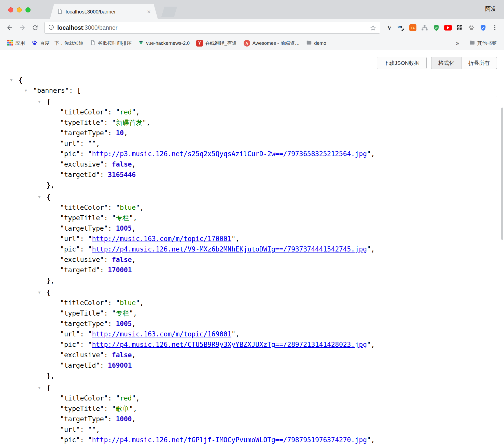  What do you see at coordinates (252, 91) in the screenshot?
I see `json-array-open: ▼"banners": [` at bounding box center [252, 91].